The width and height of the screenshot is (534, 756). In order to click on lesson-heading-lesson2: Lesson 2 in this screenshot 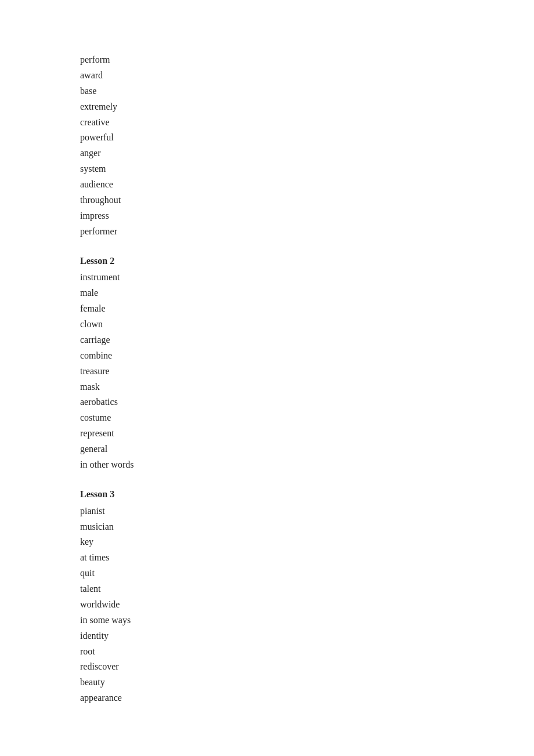, I will do `click(307, 261)`.